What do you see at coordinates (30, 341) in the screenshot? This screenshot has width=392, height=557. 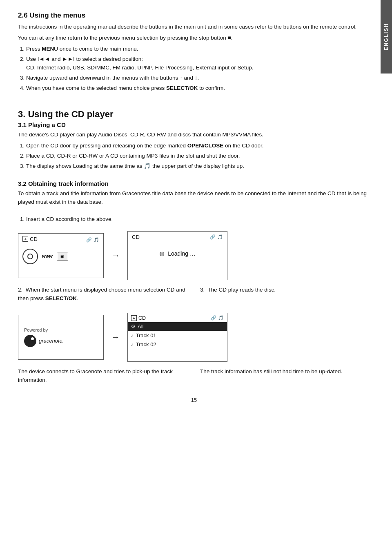 I see `gracenote-circle-icon` at bounding box center [30, 341].